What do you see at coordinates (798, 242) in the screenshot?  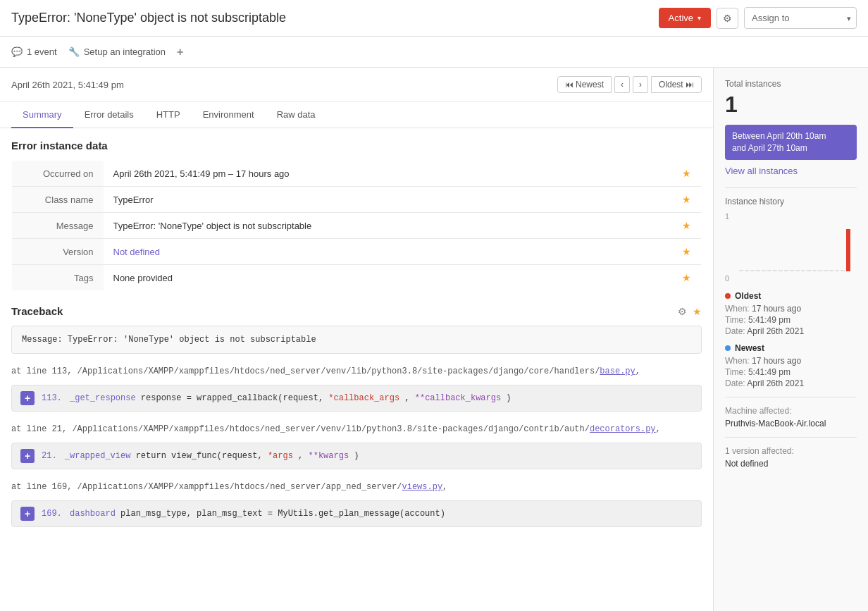 I see `chart-bars` at bounding box center [798, 242].